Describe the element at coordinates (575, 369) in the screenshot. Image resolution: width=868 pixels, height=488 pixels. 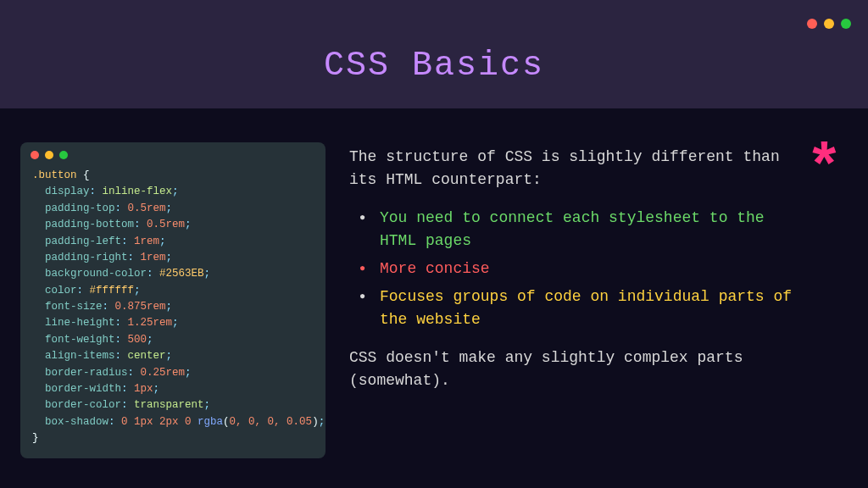
I see `footnote-paragraph: CSS doesn't make any slightly complex pa…` at that location.